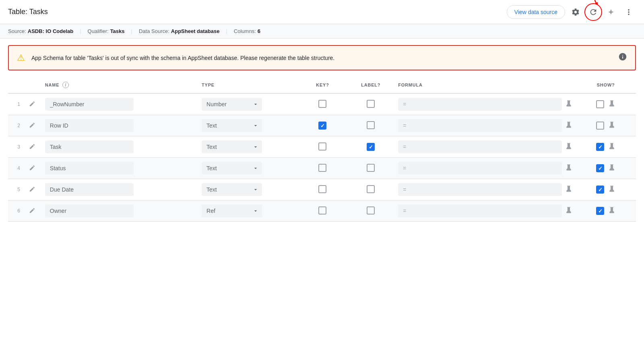  Describe the element at coordinates (15, 147) in the screenshot. I see `row-number: 3` at that location.